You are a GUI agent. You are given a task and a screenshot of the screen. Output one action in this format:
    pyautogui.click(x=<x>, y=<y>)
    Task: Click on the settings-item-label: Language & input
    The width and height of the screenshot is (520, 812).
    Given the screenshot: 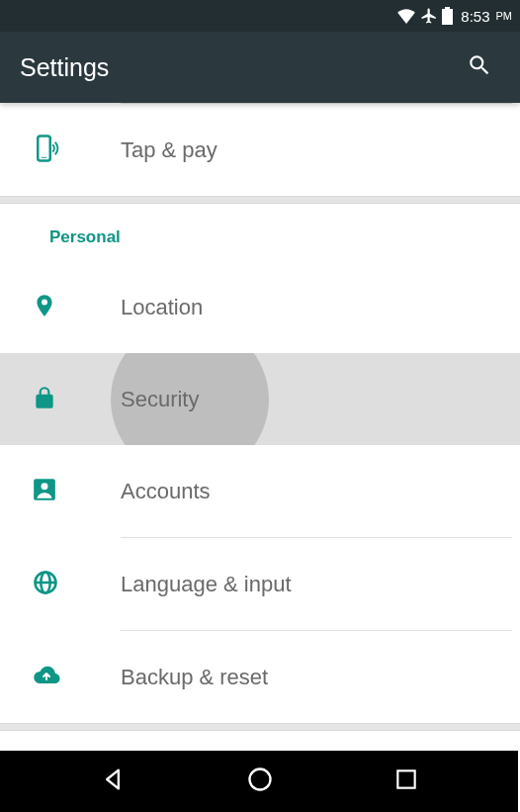 What is the action you would take?
    pyautogui.click(x=206, y=585)
    